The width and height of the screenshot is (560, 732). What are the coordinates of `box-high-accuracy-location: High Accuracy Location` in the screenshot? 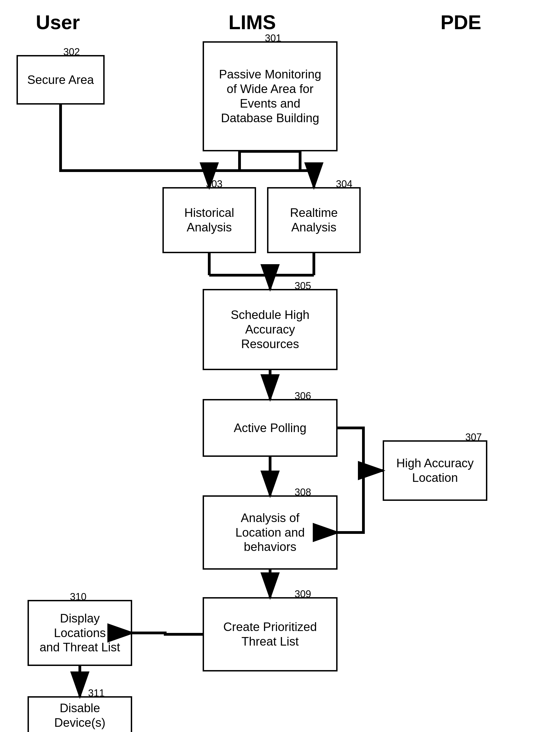 It's located at (435, 470).